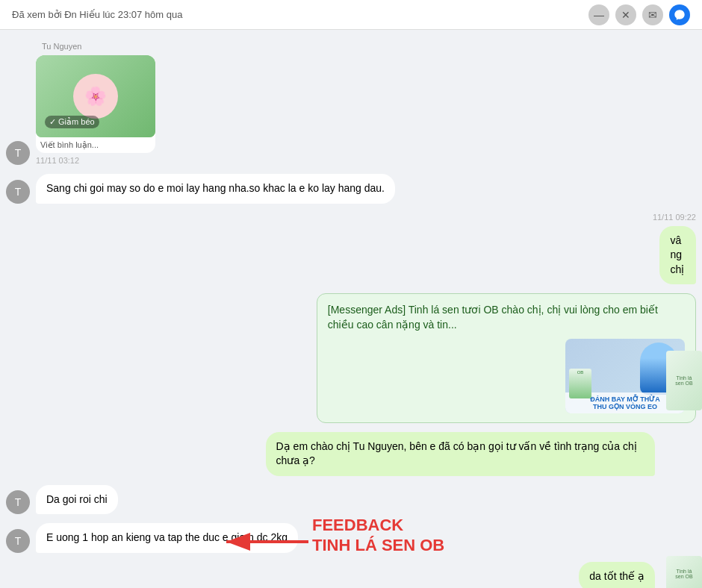 The image size is (702, 588). I want to click on chat-bubble: Dạ em chào chị Tu Nguyen, bên e đã có bạ…, so click(460, 454).